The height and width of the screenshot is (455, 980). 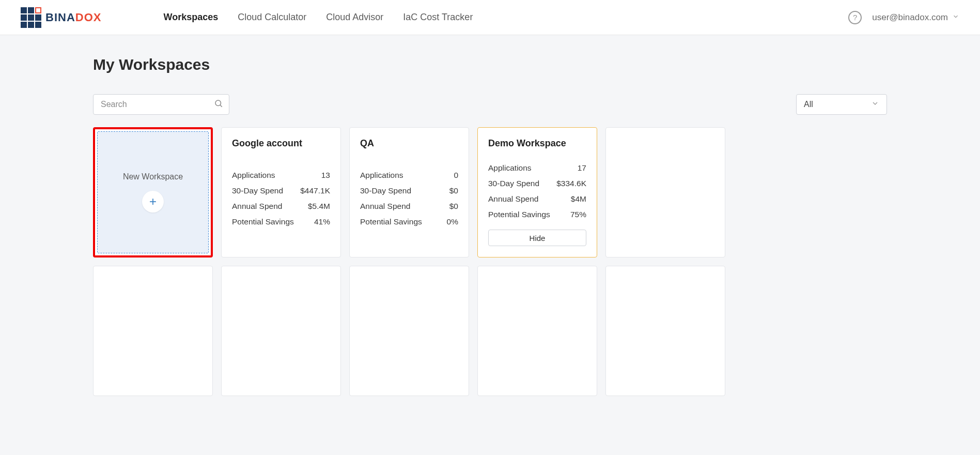 What do you see at coordinates (456, 175) in the screenshot?
I see `stat-value: 0` at bounding box center [456, 175].